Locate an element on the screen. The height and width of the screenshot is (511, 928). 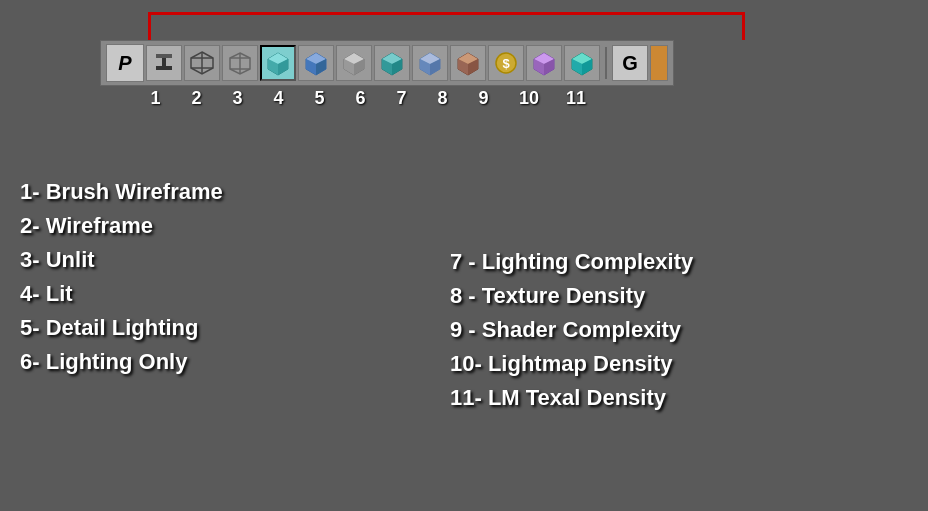
cube-lit-icon is located at coordinates (430, 63).